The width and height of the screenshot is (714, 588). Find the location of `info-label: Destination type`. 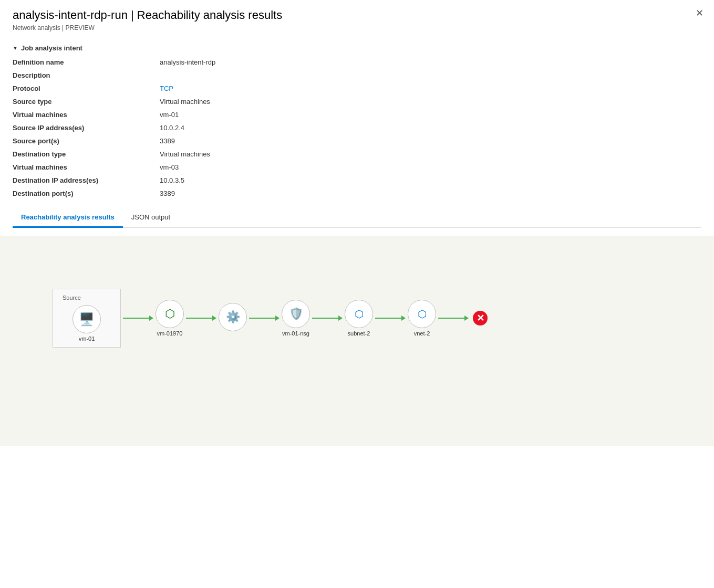

info-label: Destination type is located at coordinates (86, 154).